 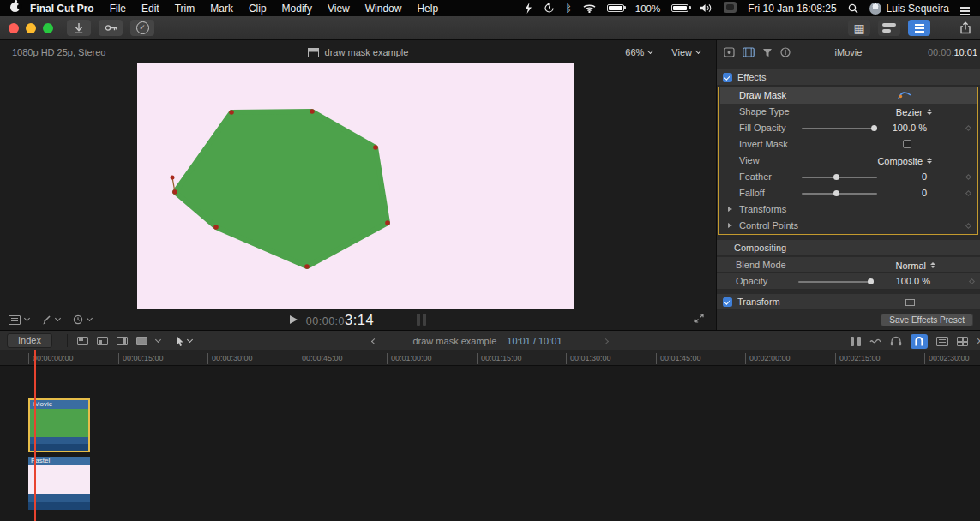 I want to click on inspector-pane: iMovie 00:00:10:01 Effects Draw Mask Sha…, so click(x=848, y=185).